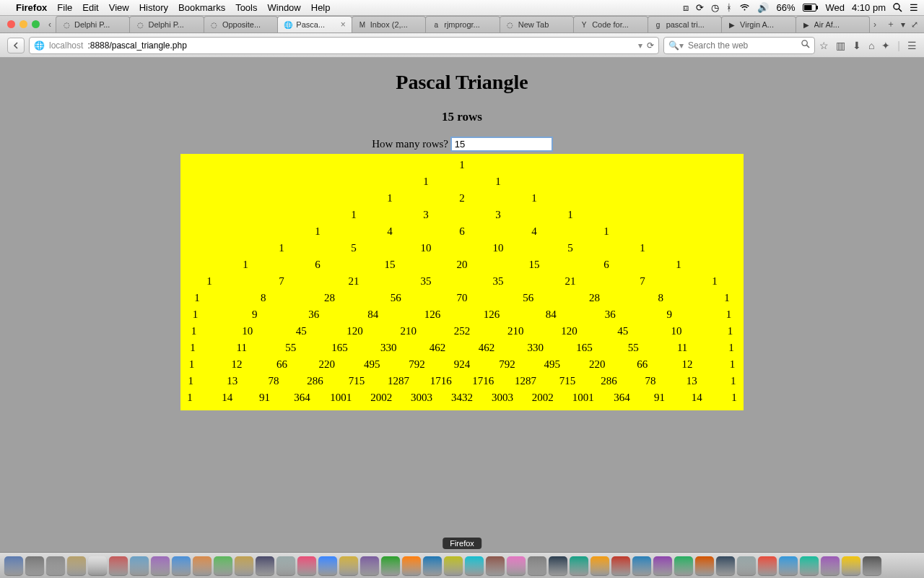 This screenshot has height=578, width=924. I want to click on menu-file: File, so click(65, 7).